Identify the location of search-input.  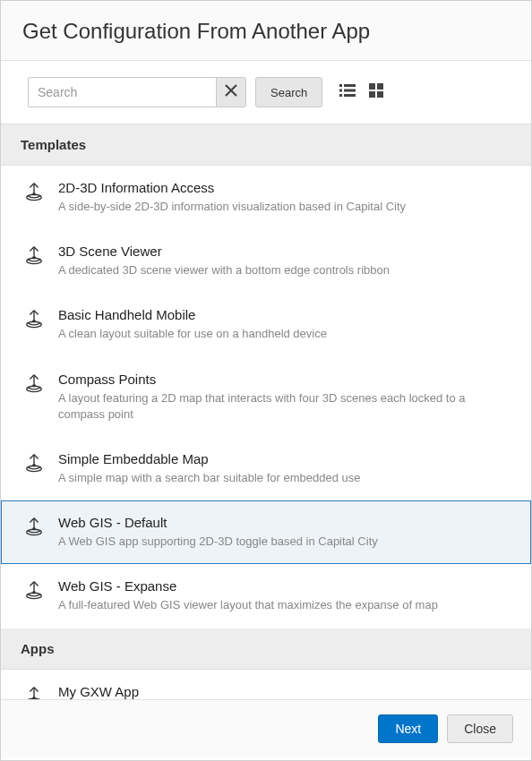
(122, 92).